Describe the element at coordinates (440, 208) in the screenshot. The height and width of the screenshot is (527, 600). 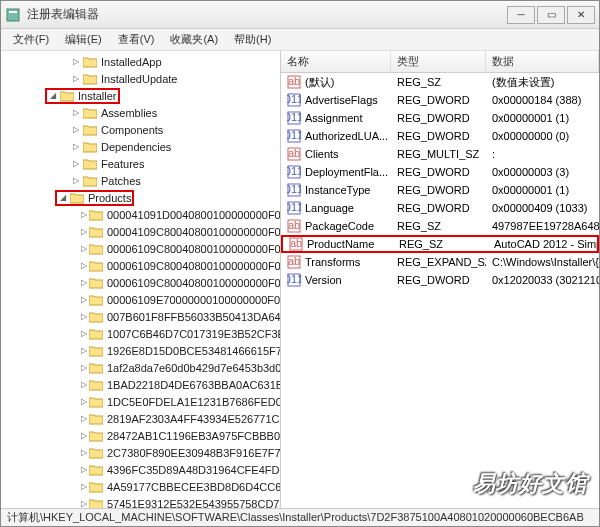
I see `list-row: 011LanguageREG_DWORD0x00000409 (1033)` at that location.